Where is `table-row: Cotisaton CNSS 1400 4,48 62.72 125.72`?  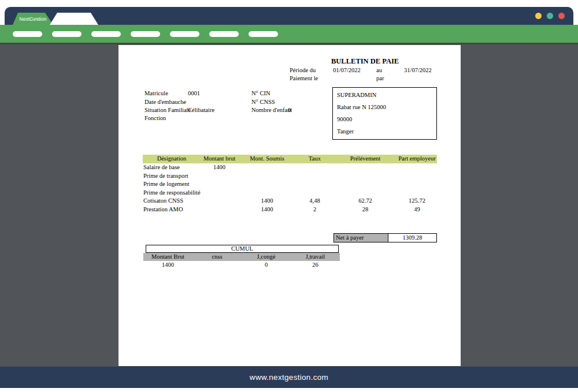 table-row: Cotisaton CNSS 1400 4,48 62.72 125.72 is located at coordinates (290, 201).